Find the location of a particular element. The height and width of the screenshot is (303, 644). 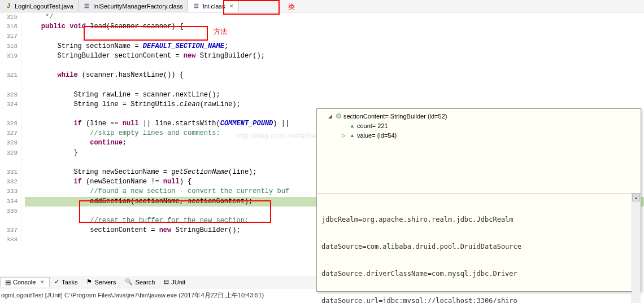

tree-value-label: value= (id=54) is located at coordinates (377, 135).